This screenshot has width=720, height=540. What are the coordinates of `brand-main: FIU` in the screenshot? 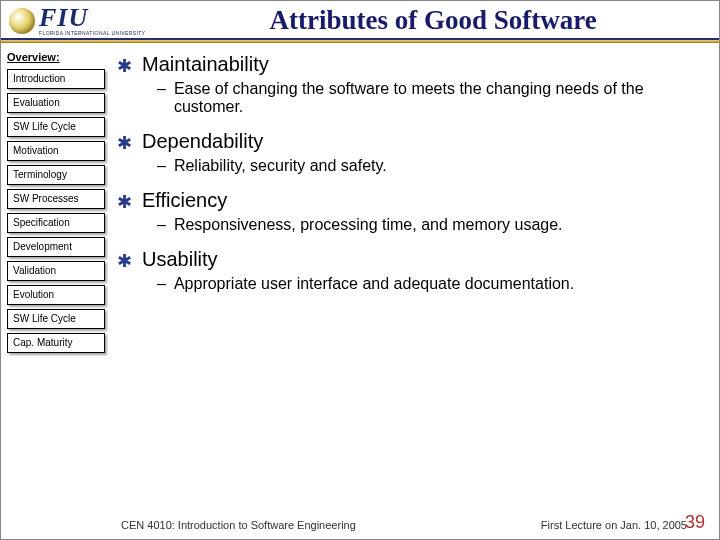 It's located at (92, 18).